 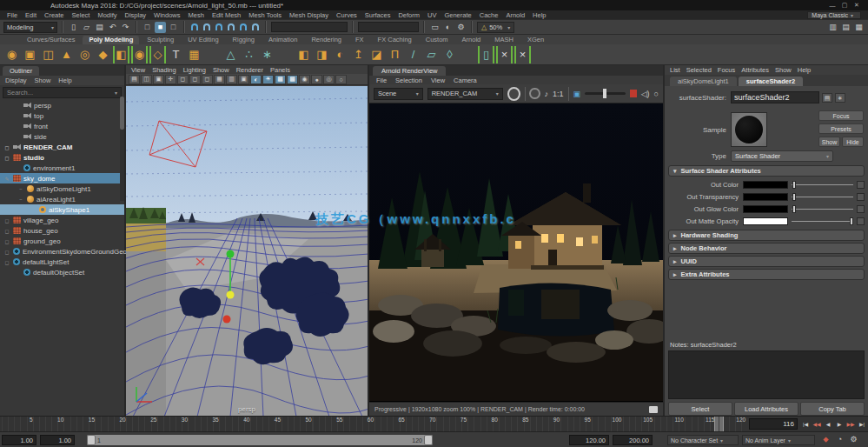 What do you see at coordinates (773, 424) in the screenshot?
I see `current-time-field: 116` at bounding box center [773, 424].